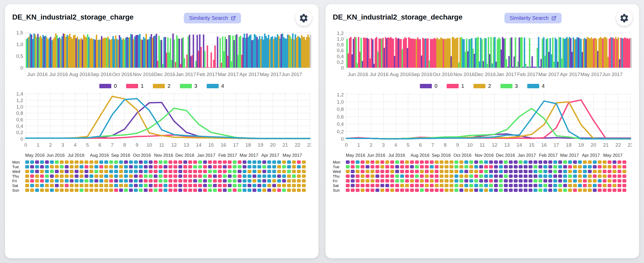 The image size is (644, 263). Describe the element at coordinates (556, 145) in the screenshot. I see `svg-text: 17` at that location.